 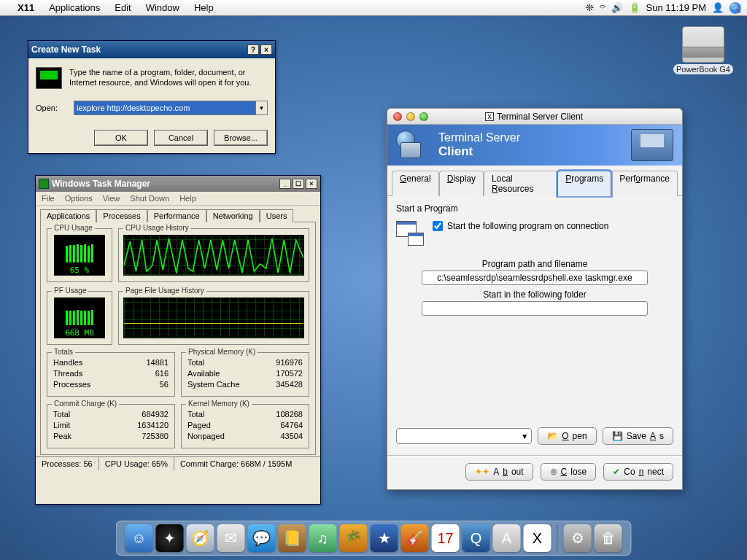 What do you see at coordinates (51, 108) in the screenshot?
I see `open-label: Open:` at bounding box center [51, 108].